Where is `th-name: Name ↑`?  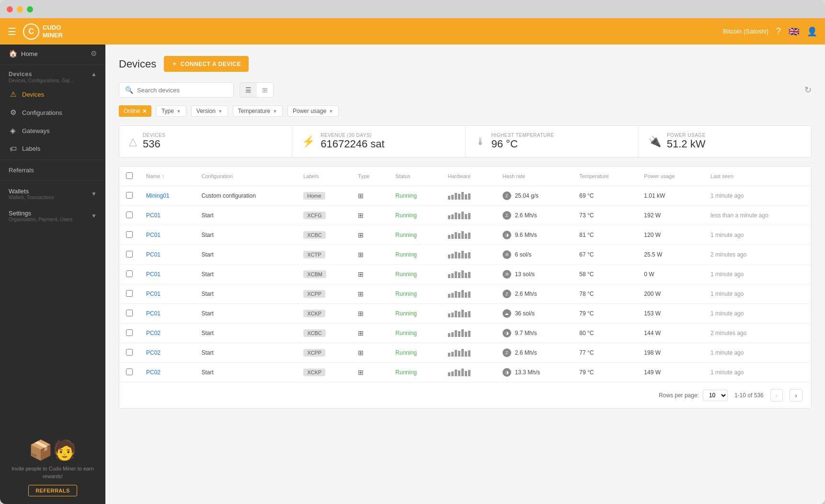
th-name: Name ↑ is located at coordinates (167, 176).